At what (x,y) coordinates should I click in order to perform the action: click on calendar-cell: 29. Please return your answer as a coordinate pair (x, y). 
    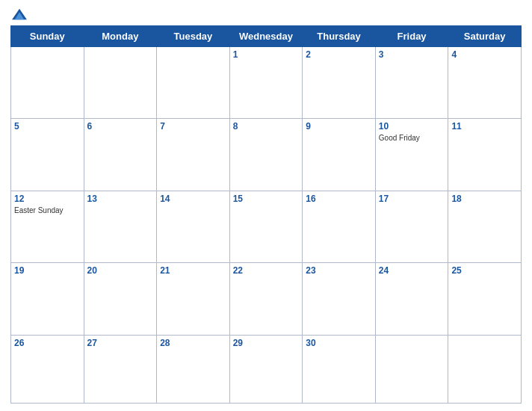
    Looking at the image, I should click on (266, 369).